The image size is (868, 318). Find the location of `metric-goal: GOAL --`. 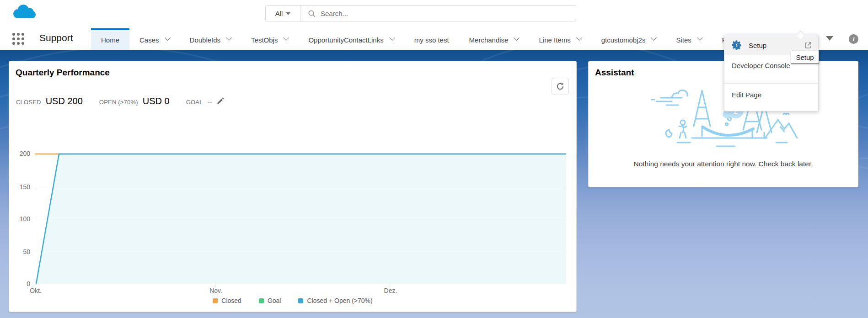

metric-goal: GOAL -- is located at coordinates (205, 101).